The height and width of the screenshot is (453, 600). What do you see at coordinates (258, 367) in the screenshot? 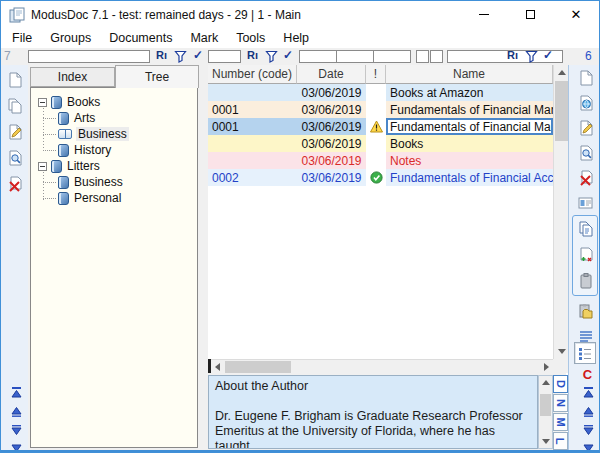
I see `hscroll-thumb` at bounding box center [258, 367].